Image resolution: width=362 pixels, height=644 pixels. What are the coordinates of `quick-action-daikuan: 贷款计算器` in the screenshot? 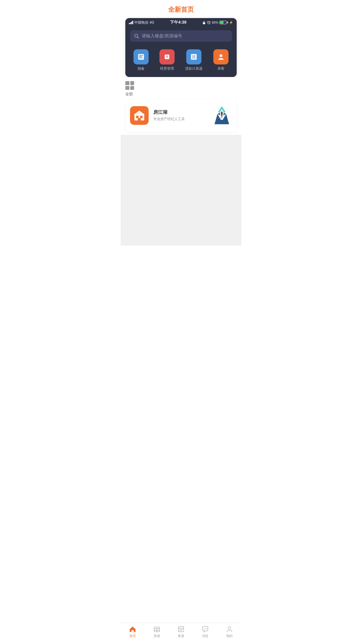 It's located at (194, 60).